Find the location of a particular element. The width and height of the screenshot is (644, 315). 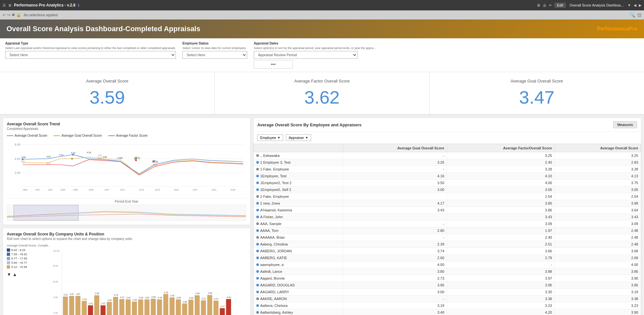

table-row: AAGARD, LARRY 3.00 3.30 3.19 is located at coordinates (447, 292).